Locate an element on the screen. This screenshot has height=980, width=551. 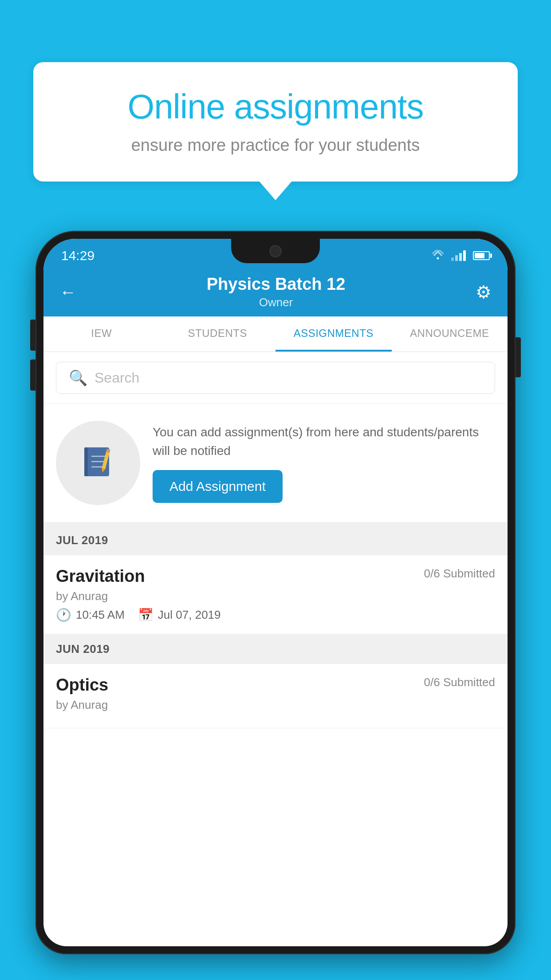
search-bar: 🔍 Search is located at coordinates (276, 378).